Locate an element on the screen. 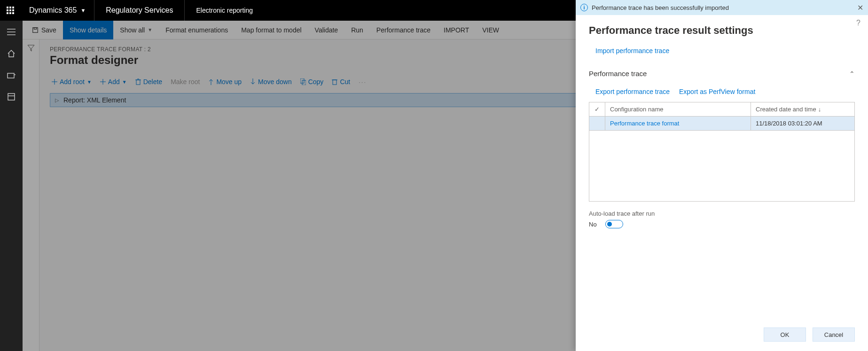  col-created-date: Created date and time ↓ is located at coordinates (803, 109).